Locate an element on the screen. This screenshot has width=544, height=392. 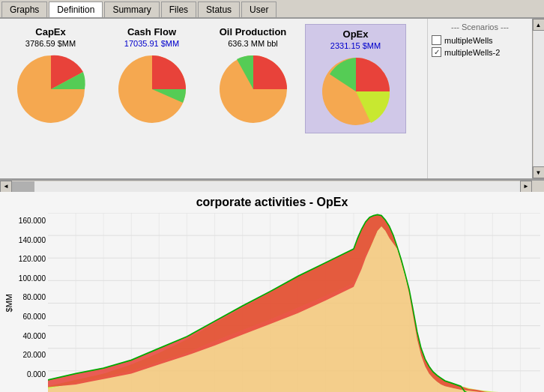
tab-summary: Summary is located at coordinates (132, 9).